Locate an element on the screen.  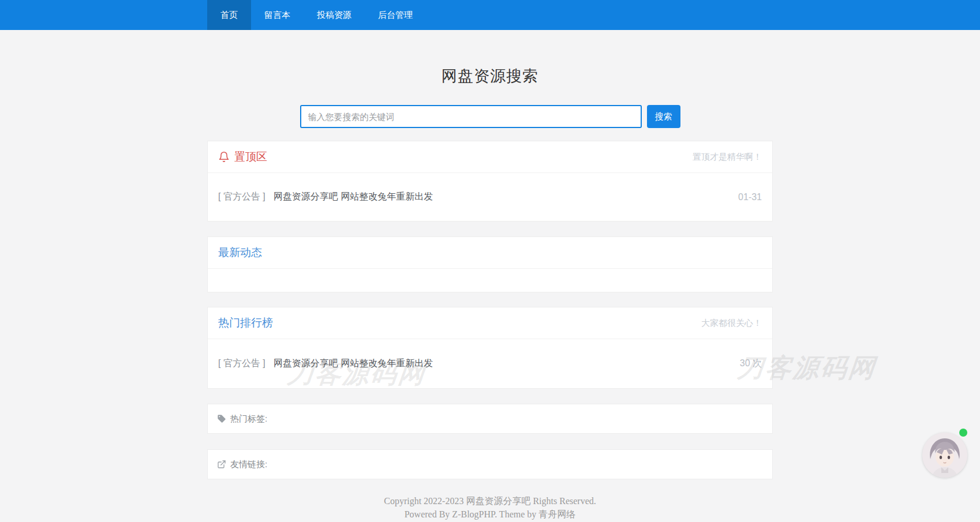
hot-list-item: [ 官方公告 ] 网盘资源分享吧 网站整改兔年重新出发 30 次 is located at coordinates (490, 363).